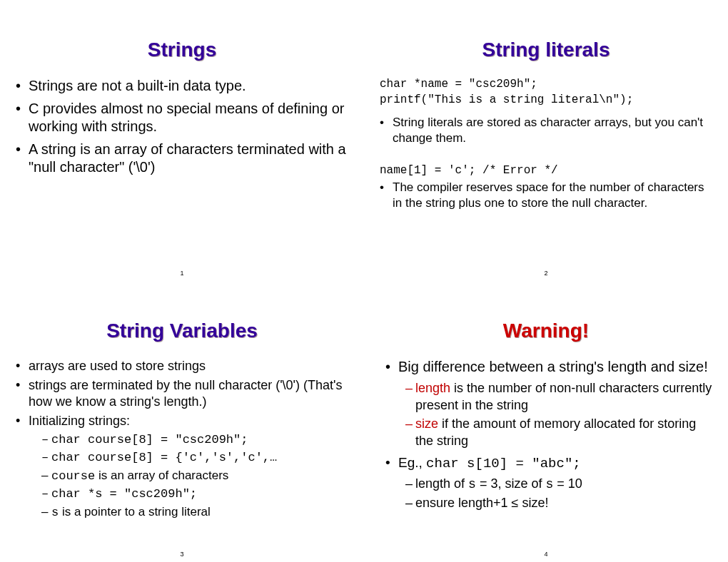 The image size is (728, 562). Describe the element at coordinates (181, 554) in the screenshot. I see `page-number: 3` at that location.